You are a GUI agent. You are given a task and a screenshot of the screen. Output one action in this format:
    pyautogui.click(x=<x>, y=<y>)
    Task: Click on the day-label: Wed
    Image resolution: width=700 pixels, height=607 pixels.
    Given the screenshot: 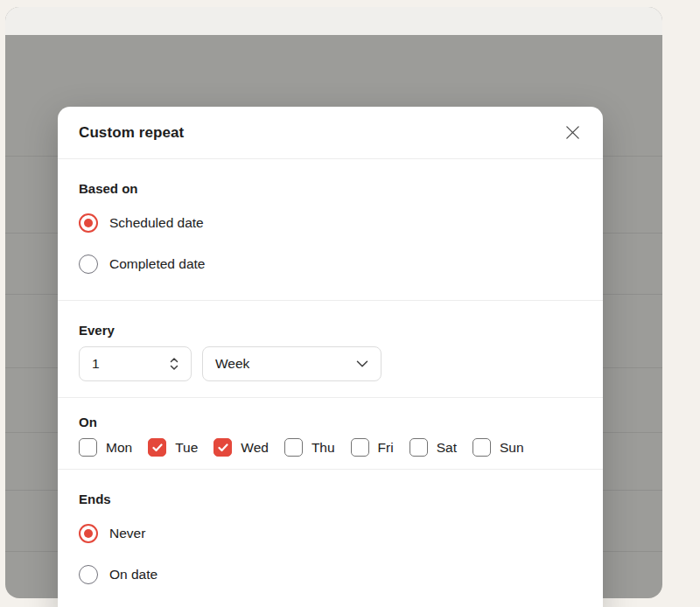 What is the action you would take?
    pyautogui.click(x=255, y=448)
    